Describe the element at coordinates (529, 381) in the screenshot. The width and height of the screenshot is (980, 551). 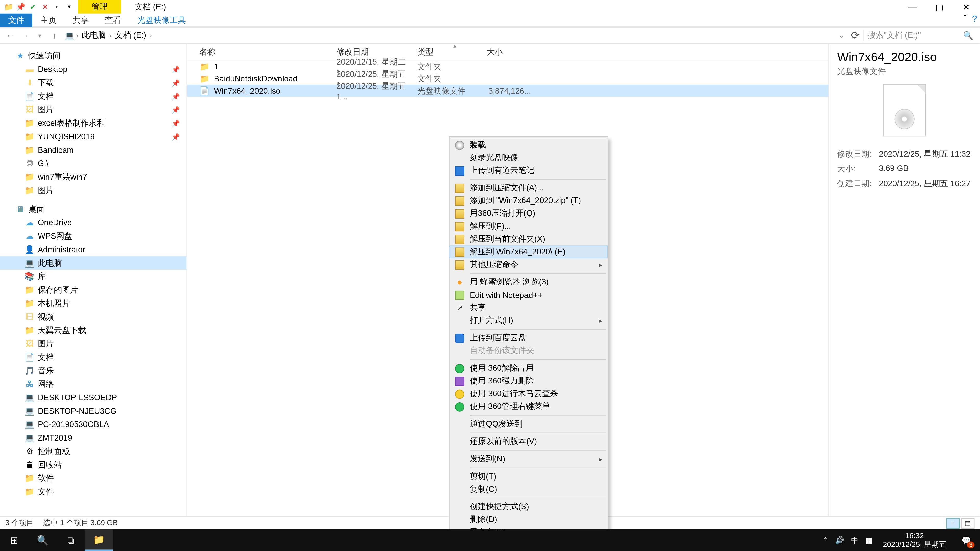
I see `menu-item: 使用 360强力删除` at that location.